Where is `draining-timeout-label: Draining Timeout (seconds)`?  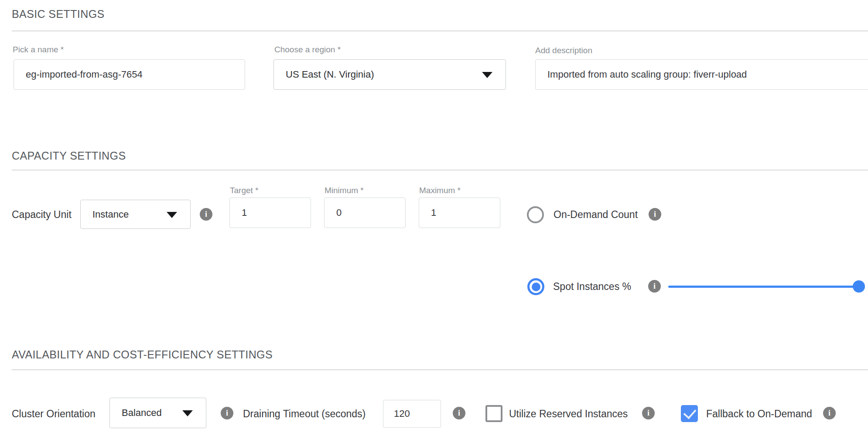
draining-timeout-label: Draining Timeout (seconds) is located at coordinates (304, 414).